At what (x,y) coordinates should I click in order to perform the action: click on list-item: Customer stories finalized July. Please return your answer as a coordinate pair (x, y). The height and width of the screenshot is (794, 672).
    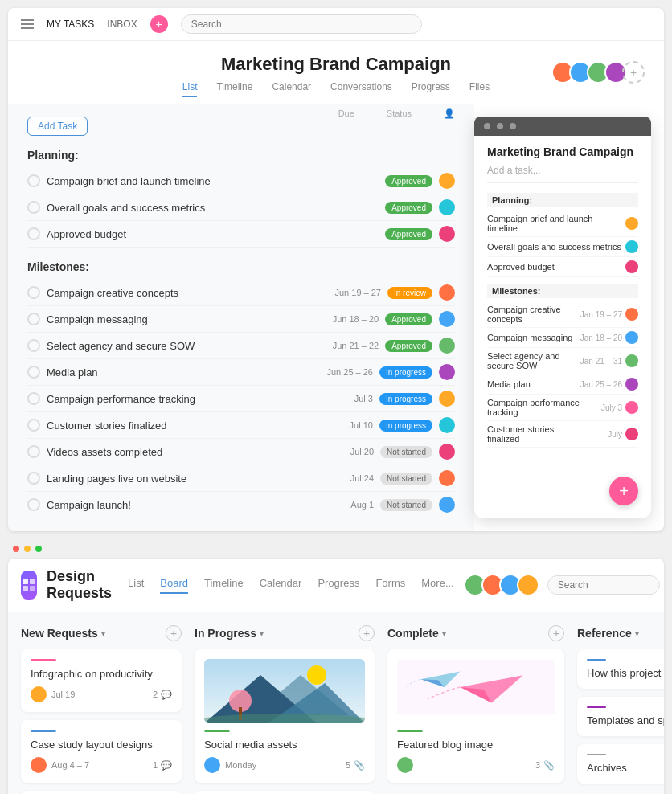
    Looking at the image, I should click on (563, 434).